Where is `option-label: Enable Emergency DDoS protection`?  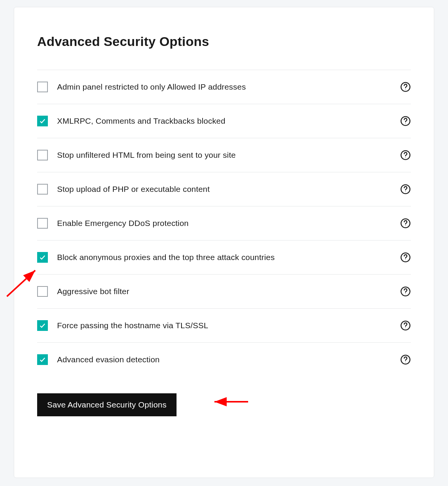 option-label: Enable Emergency DDoS protection is located at coordinates (123, 223).